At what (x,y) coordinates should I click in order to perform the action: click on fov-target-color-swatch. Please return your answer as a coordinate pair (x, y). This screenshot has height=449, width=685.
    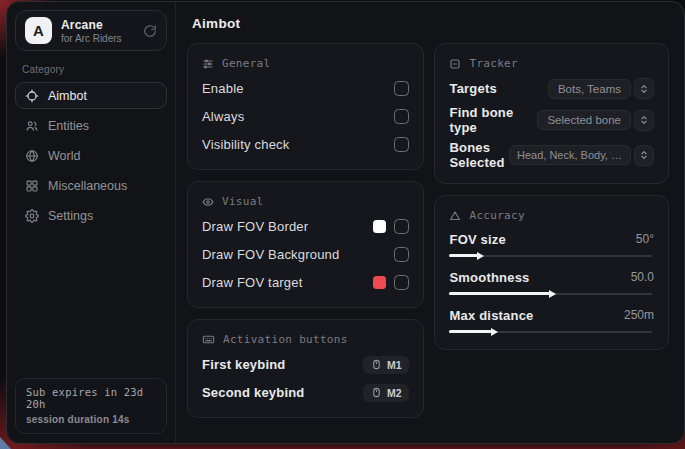
    Looking at the image, I should click on (380, 282).